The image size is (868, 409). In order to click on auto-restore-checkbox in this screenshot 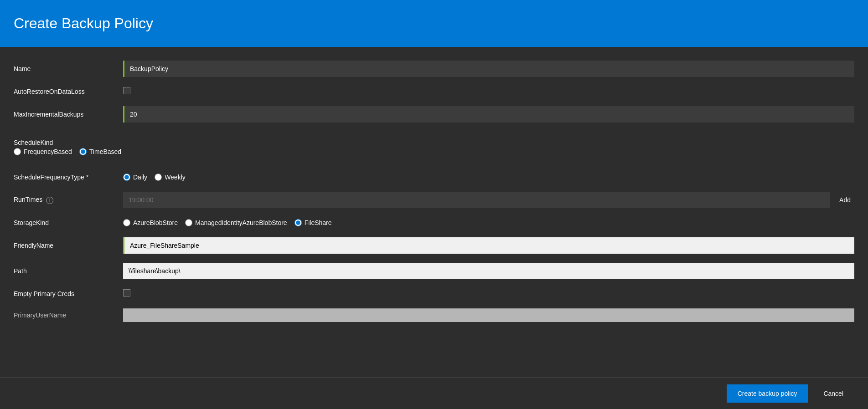, I will do `click(127, 91)`.